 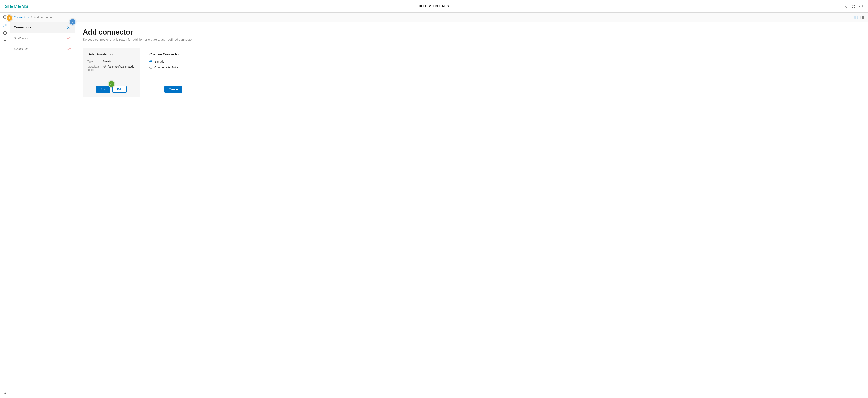 I want to click on breadcrumb-current: Add connector, so click(x=43, y=17).